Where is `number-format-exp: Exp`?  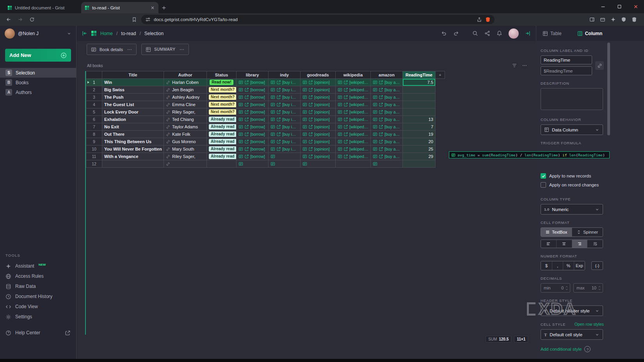 number-format-exp: Exp is located at coordinates (579, 266).